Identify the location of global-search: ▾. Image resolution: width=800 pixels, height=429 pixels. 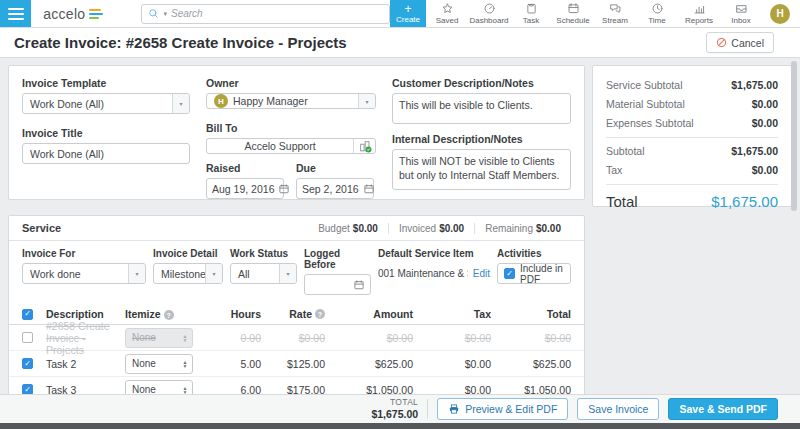
(266, 14).